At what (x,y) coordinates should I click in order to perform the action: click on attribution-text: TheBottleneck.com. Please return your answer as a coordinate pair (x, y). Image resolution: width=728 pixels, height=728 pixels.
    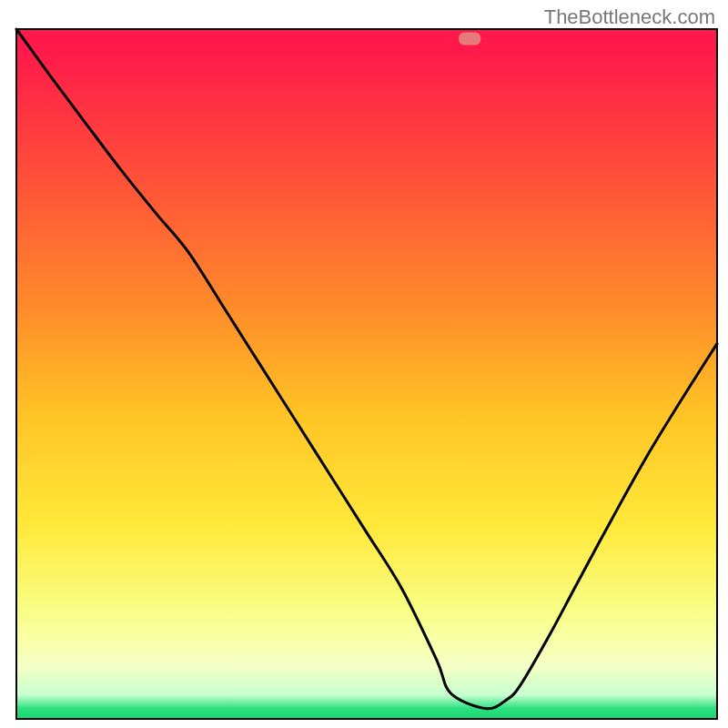
    Looking at the image, I should click on (630, 17).